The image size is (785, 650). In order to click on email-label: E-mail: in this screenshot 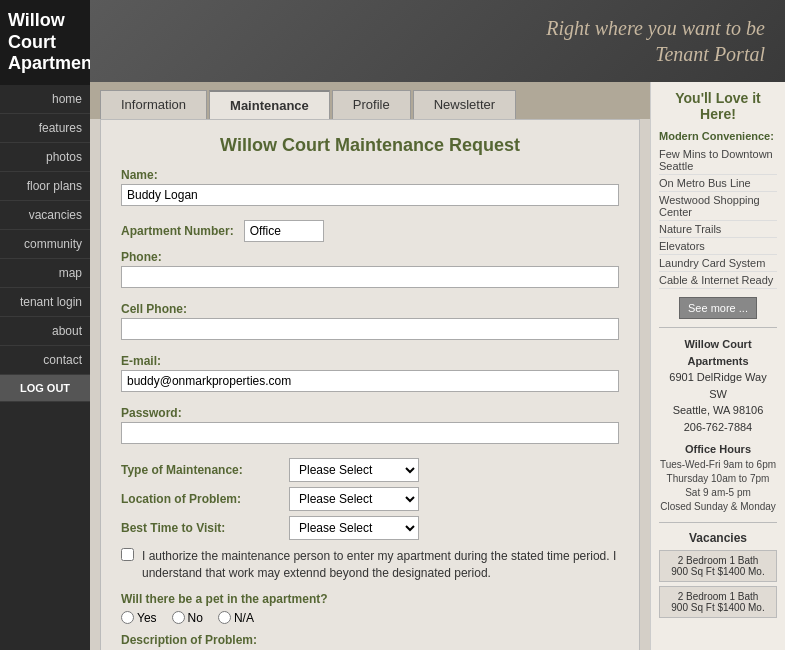, I will do `click(370, 361)`.